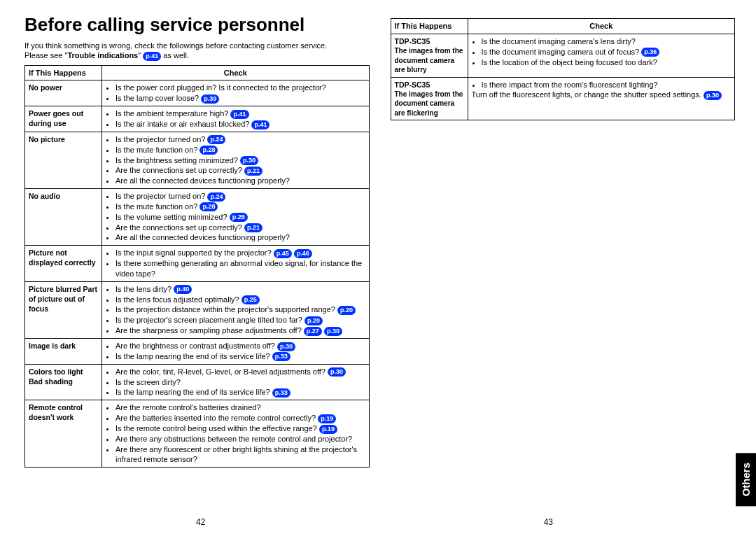  What do you see at coordinates (241, 440) in the screenshot?
I see `check-item: Are there any obstructions between the r…` at bounding box center [241, 440].